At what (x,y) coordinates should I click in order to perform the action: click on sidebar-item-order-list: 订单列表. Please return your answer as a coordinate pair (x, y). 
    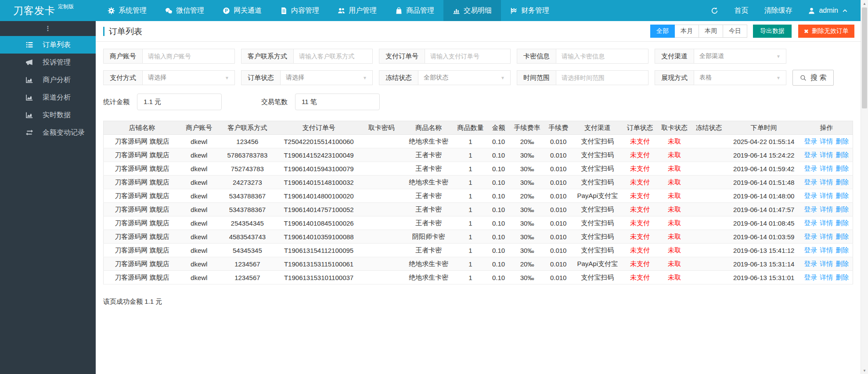
    Looking at the image, I should click on (48, 45).